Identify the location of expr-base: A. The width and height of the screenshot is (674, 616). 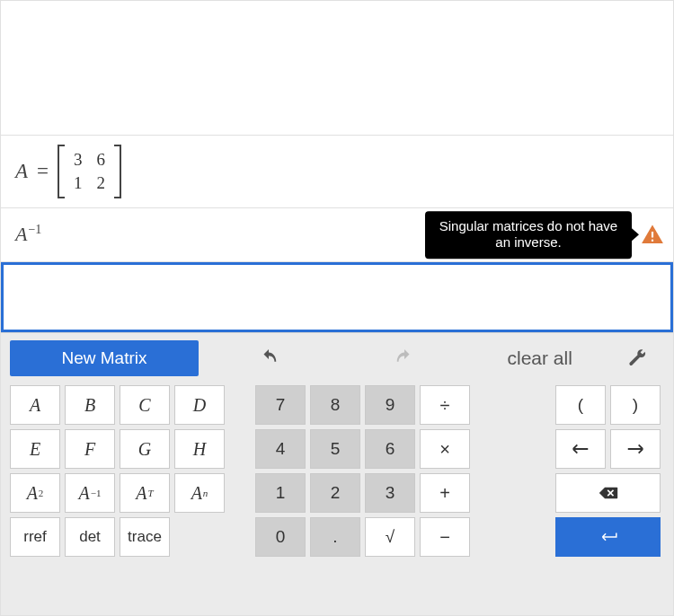
(22, 235).